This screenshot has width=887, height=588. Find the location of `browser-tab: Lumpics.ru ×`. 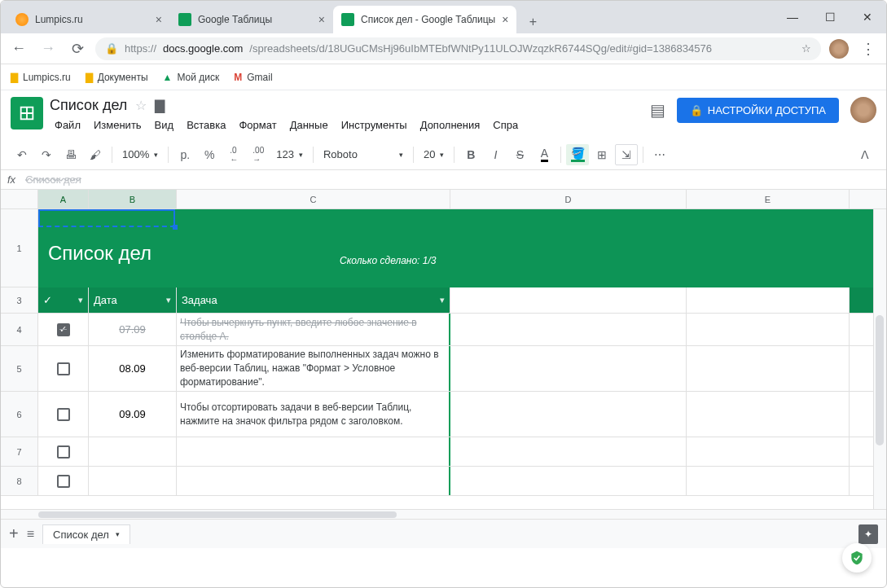

browser-tab: Lumpics.ru × is located at coordinates (89, 20).